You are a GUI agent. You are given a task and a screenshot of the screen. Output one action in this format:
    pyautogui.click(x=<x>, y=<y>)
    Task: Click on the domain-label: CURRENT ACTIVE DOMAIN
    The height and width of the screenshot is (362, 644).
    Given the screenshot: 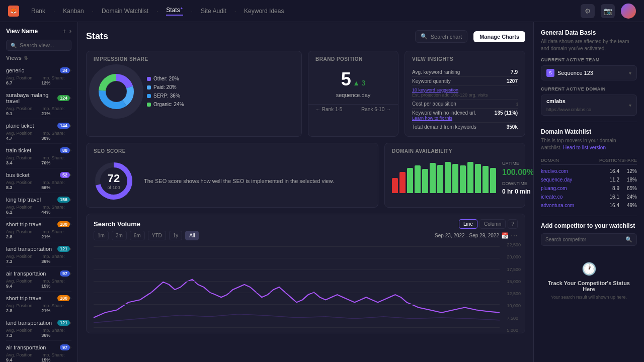 What is the action you would take?
    pyautogui.click(x=589, y=89)
    